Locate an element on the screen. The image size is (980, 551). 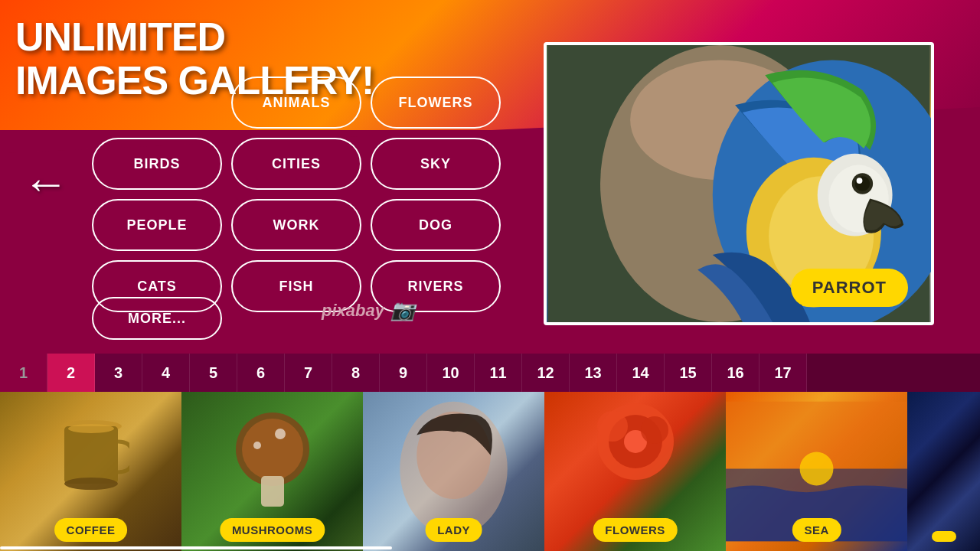
mushroom-illustration is located at coordinates (273, 457).